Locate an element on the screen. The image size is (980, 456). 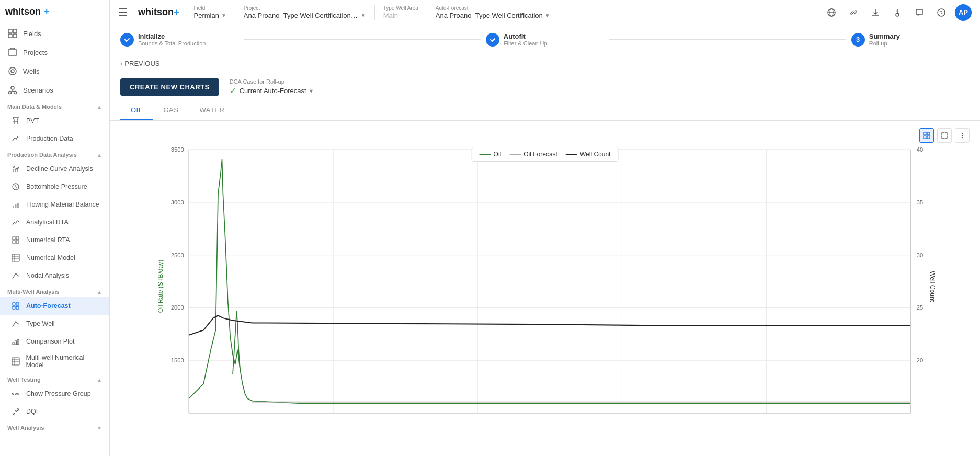
menu-icon: ☰ is located at coordinates (123, 13).